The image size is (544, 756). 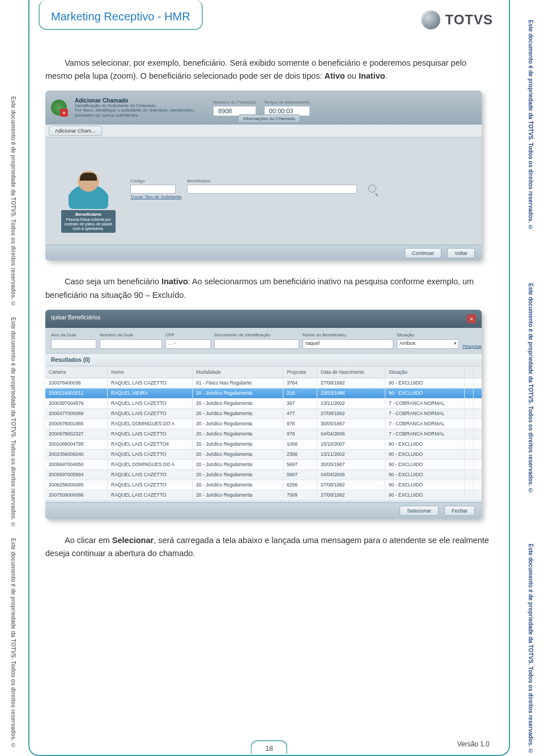 I want to click on filter-ano-label: Ano da Guia, so click(x=74, y=335).